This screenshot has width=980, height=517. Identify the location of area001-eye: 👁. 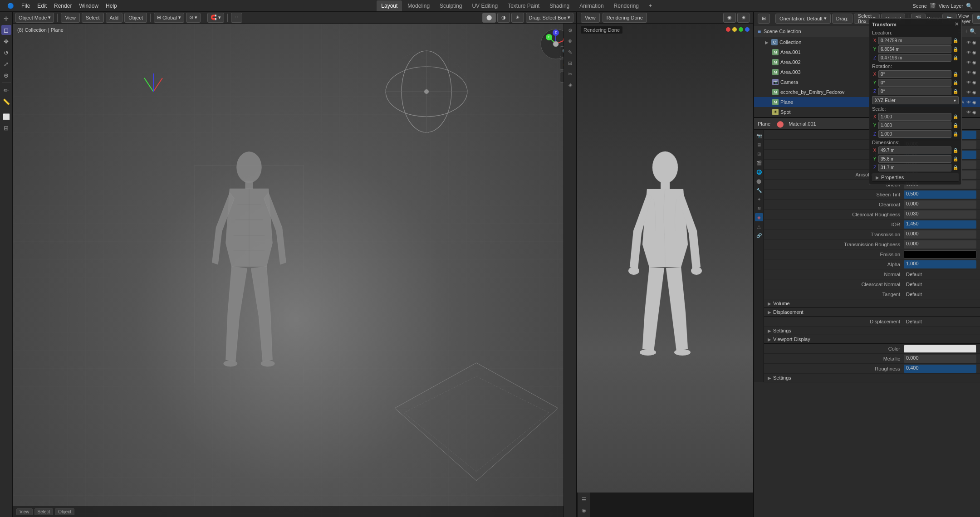
(969, 53).